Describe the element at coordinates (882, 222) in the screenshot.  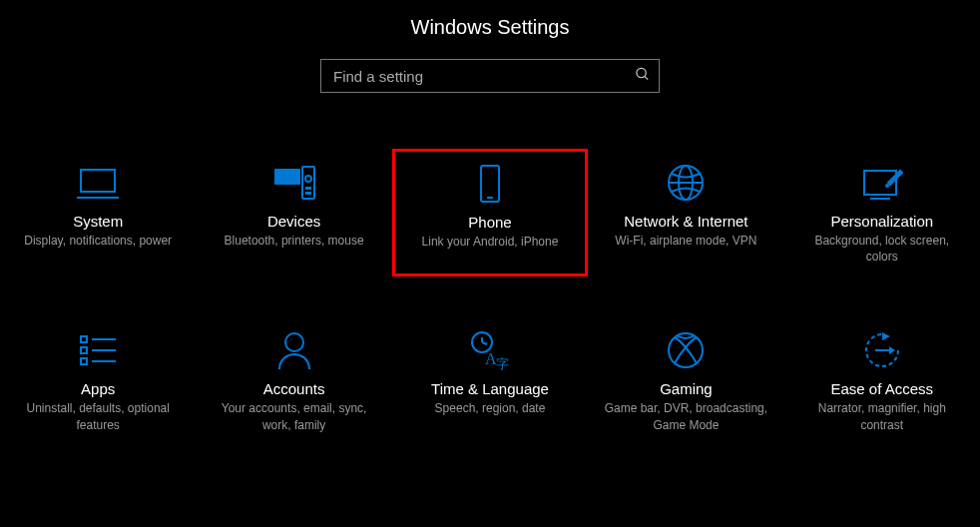
I see `tile-title: Personalization` at that location.